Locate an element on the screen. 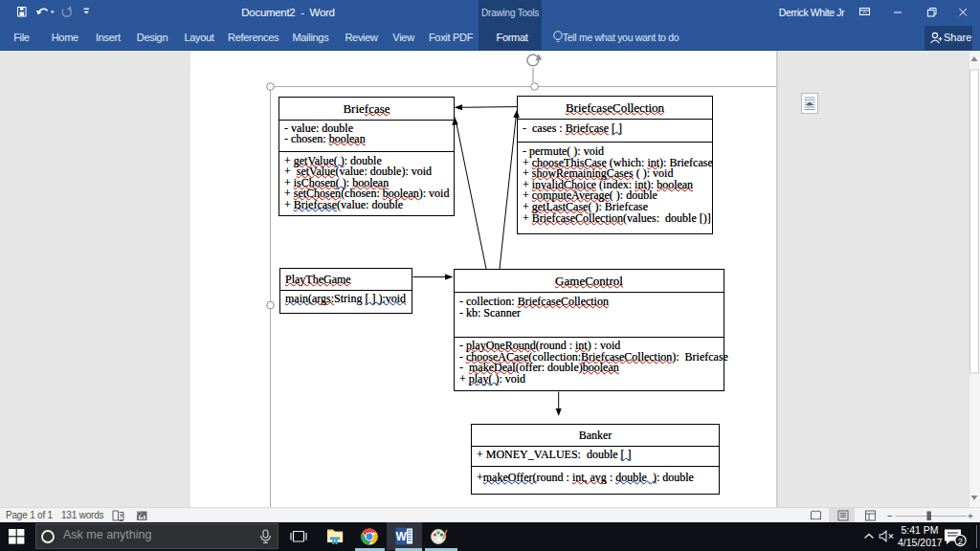 The height and width of the screenshot is (551, 980). svg-text: W is located at coordinates (402, 537).